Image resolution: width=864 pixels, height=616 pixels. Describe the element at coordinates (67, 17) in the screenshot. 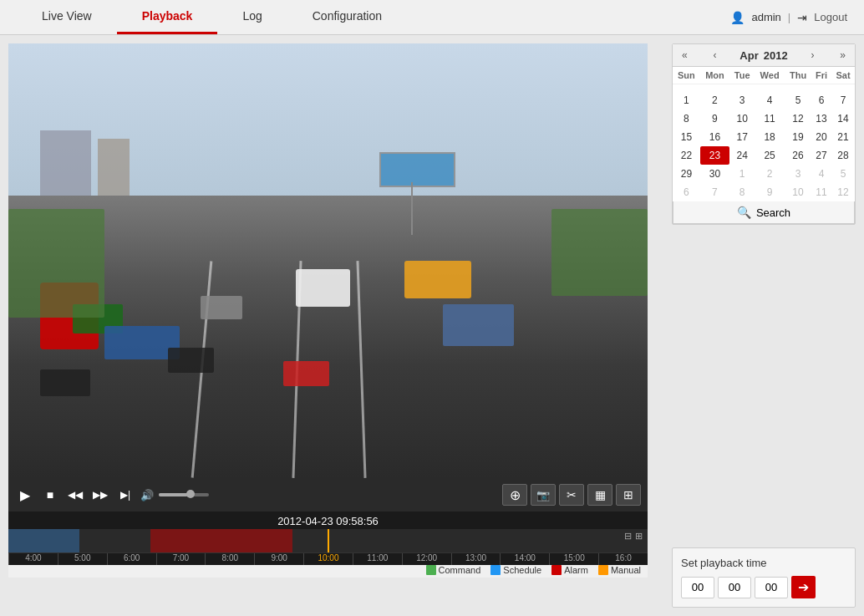

I see `tab-live-view: Live View` at that location.